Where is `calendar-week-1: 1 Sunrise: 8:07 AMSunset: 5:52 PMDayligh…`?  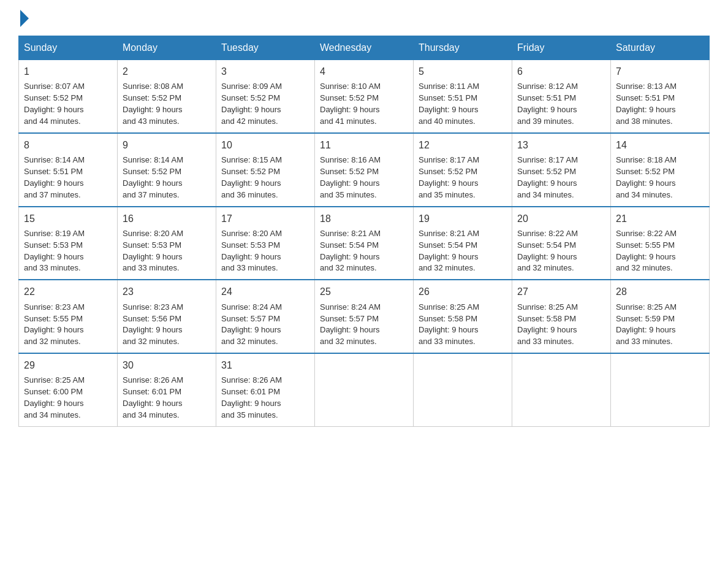 calendar-week-1: 1 Sunrise: 8:07 AMSunset: 5:52 PMDayligh… is located at coordinates (364, 97).